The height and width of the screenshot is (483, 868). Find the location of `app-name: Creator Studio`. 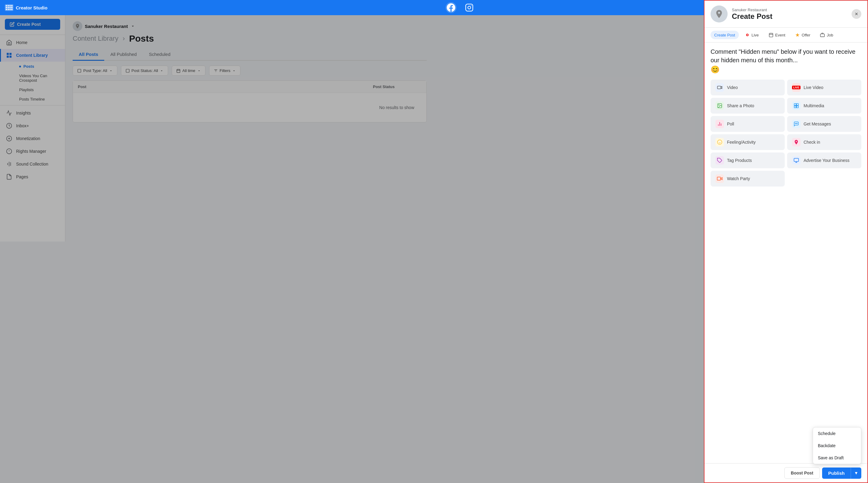

app-name: Creator Studio is located at coordinates (32, 8).